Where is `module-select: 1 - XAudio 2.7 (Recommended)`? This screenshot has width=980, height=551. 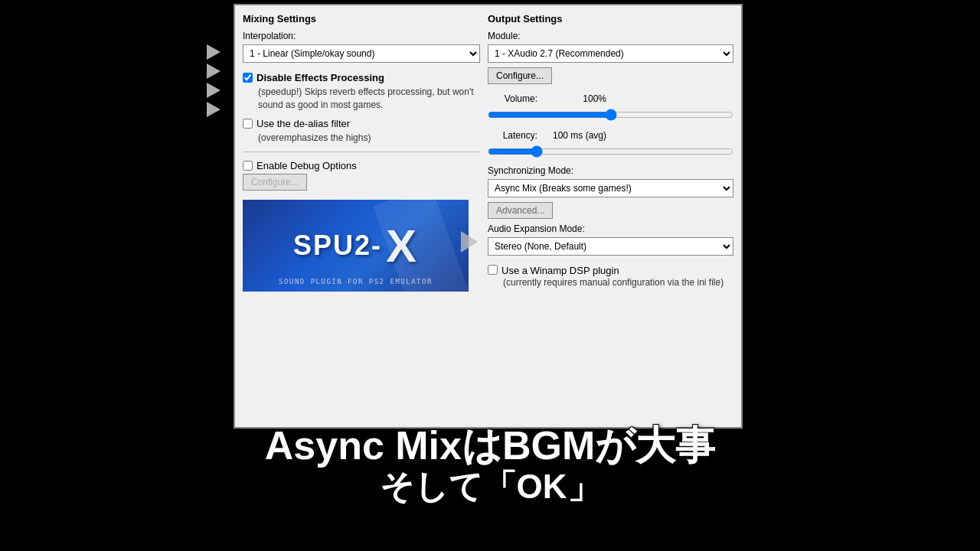
module-select: 1 - XAudio 2.7 (Recommended) is located at coordinates (611, 54).